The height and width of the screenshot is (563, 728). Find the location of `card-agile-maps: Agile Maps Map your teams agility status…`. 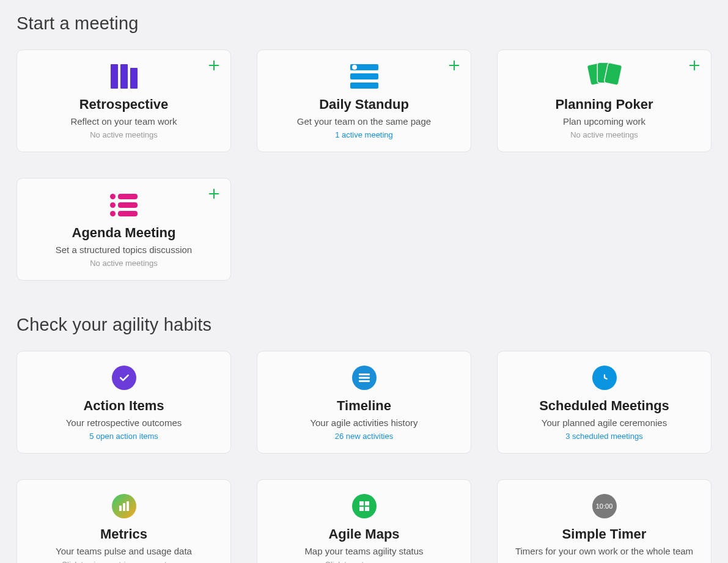

card-agile-maps: Agile Maps Map your teams agility status… is located at coordinates (364, 521).